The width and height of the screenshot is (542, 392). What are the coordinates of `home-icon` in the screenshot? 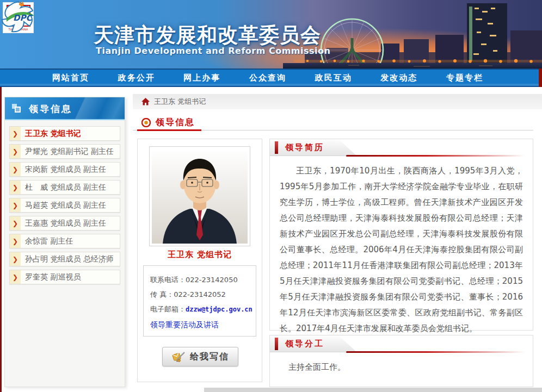 It's located at (146, 102).